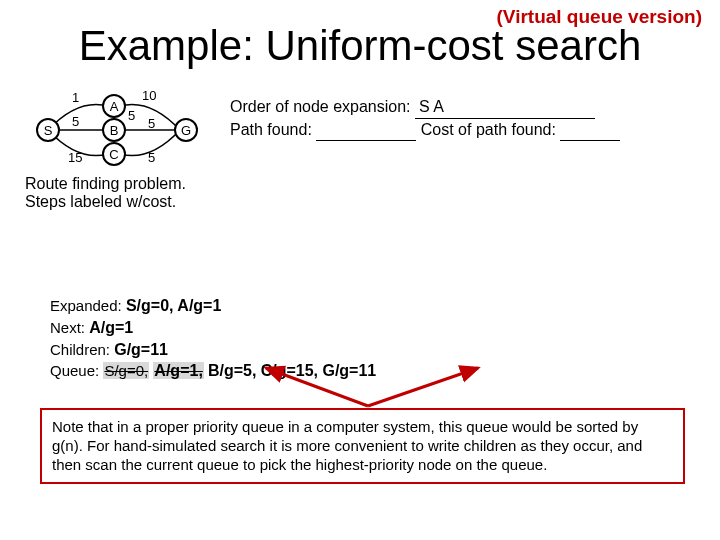 The width and height of the screenshot is (720, 540). I want to click on edge-cg: 5, so click(152, 158).